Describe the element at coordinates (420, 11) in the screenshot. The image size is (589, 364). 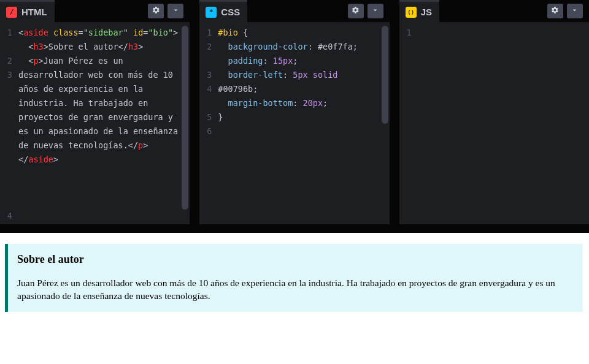
I see `js-tab: () JS` at that location.